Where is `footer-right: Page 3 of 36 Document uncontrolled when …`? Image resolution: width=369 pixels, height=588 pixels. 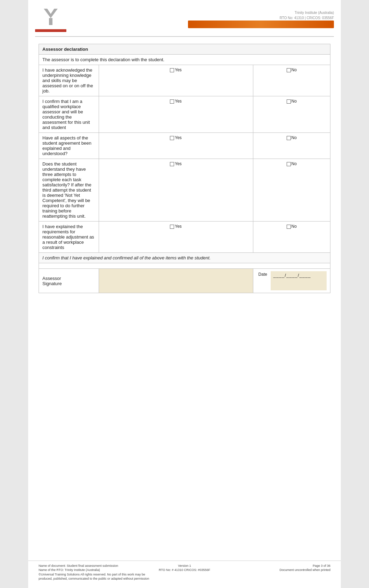 footer-right: Page 3 of 36 Document uncontrolled when … is located at coordinates (272, 572).